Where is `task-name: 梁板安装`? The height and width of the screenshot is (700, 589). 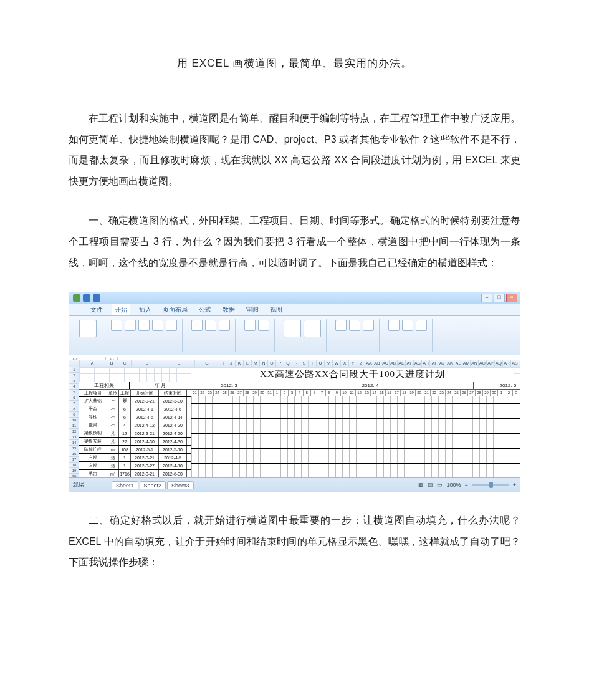
task-name: 梁板安装 is located at coordinates (93, 441).